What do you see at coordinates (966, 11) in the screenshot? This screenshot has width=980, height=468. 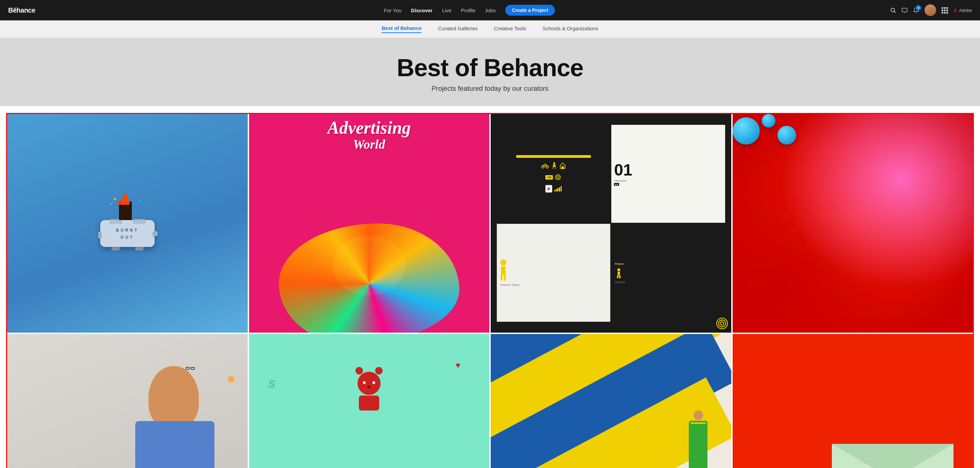 I see `adobe-label: Adobe` at bounding box center [966, 11].